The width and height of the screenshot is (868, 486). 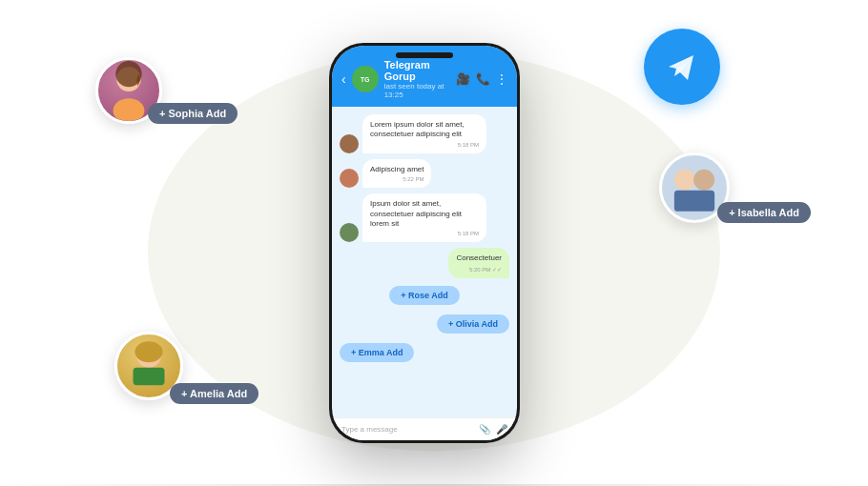 What do you see at coordinates (365, 79) in the screenshot?
I see `group-avatar: TG` at bounding box center [365, 79].